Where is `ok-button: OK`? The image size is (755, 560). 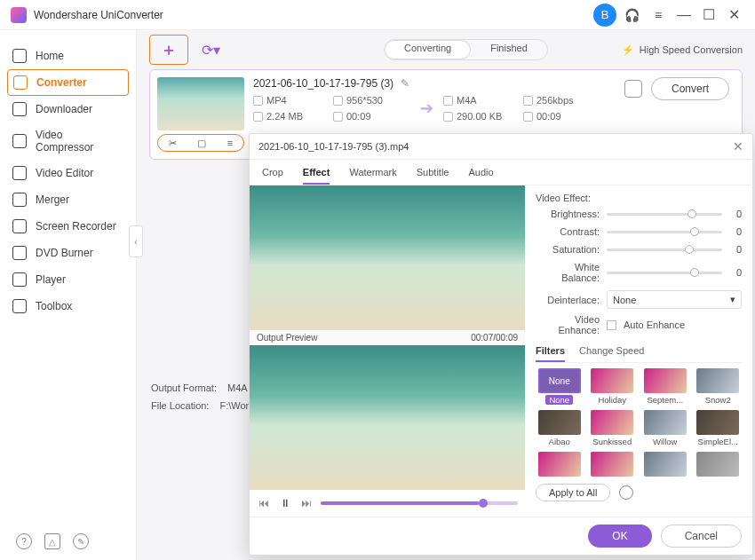 ok-button: OK is located at coordinates (620, 536).